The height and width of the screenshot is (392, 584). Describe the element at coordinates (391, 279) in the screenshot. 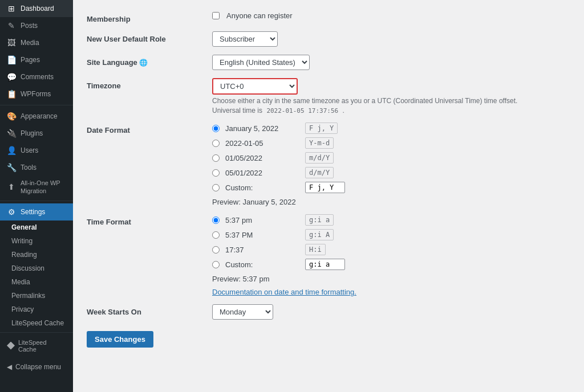

I see `time-format-preview: Preview: 5:37 pm` at that location.